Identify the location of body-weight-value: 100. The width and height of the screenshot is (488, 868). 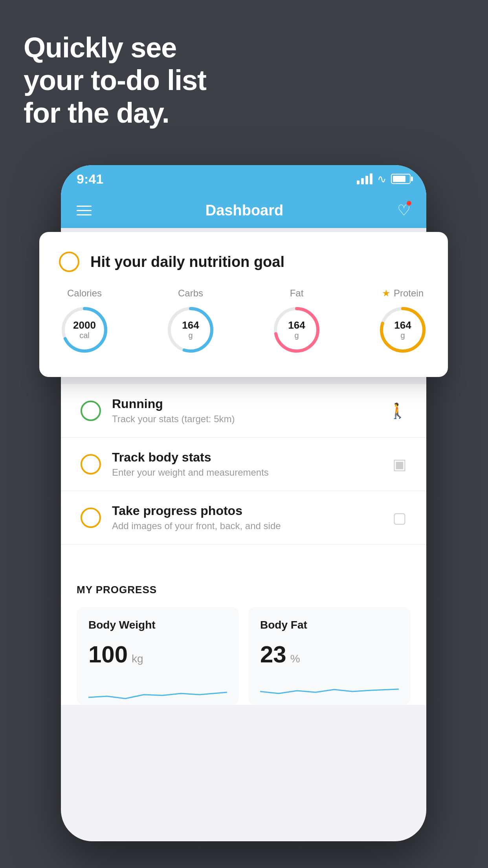
(108, 654).